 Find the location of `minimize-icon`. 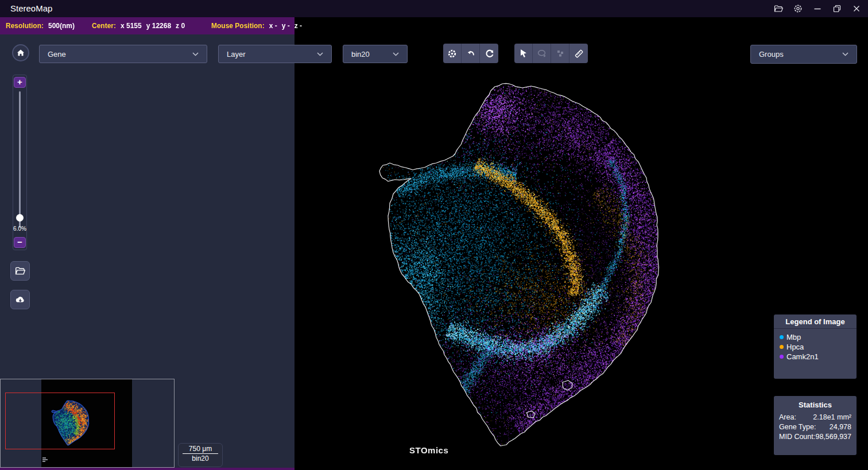

minimize-icon is located at coordinates (817, 9).